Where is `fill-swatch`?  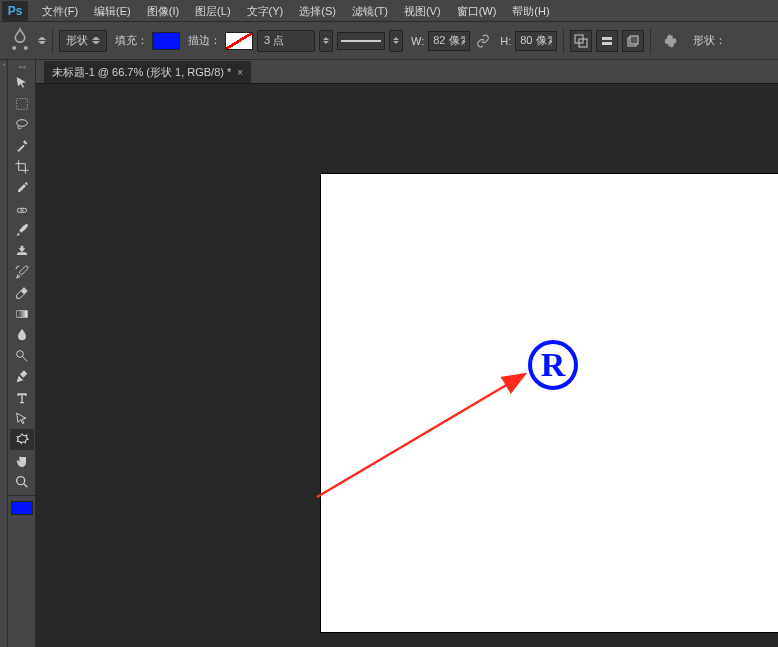 fill-swatch is located at coordinates (166, 41).